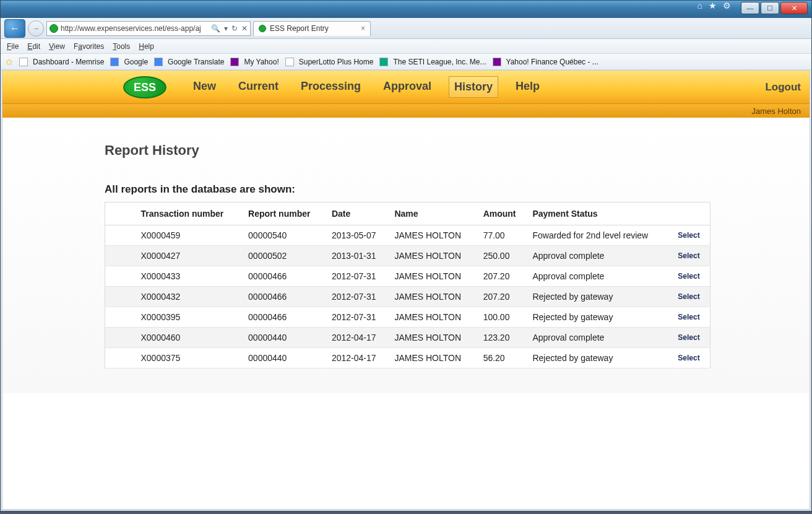 This screenshot has width=812, height=514. What do you see at coordinates (262, 28) in the screenshot?
I see `tab-favicon-icon` at bounding box center [262, 28].